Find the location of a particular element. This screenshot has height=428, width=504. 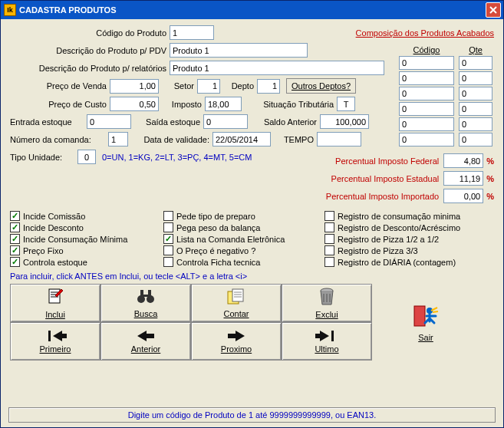

checkbox-registro-de-consuma-o-minima: Registro de consumação minima is located at coordinates (409, 216).